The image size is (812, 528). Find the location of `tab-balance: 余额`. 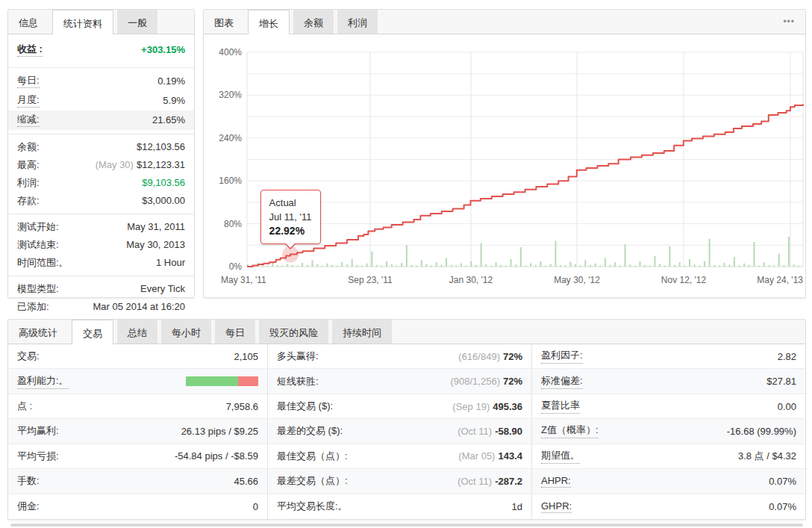

tab-balance: 余额 is located at coordinates (313, 22).